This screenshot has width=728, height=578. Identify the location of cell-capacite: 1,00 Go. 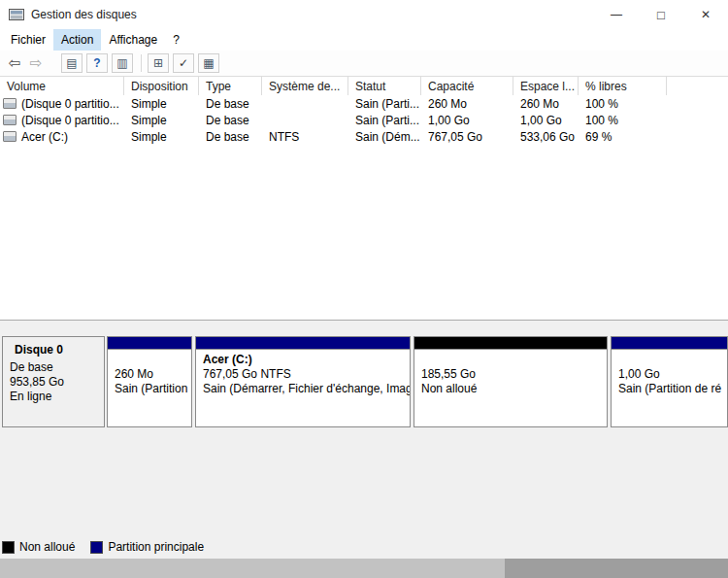
(468, 120).